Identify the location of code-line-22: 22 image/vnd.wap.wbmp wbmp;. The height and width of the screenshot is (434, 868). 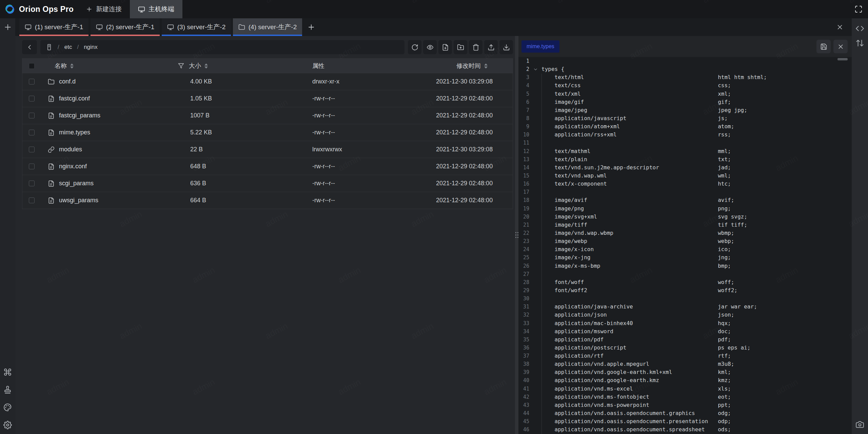
(685, 233).